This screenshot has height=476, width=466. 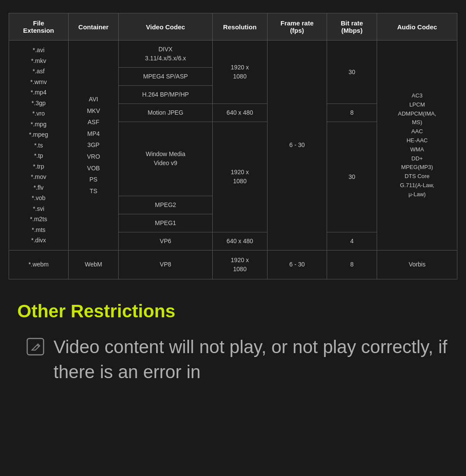 I want to click on cell-res-640-2: 640 x 480, so click(x=240, y=241).